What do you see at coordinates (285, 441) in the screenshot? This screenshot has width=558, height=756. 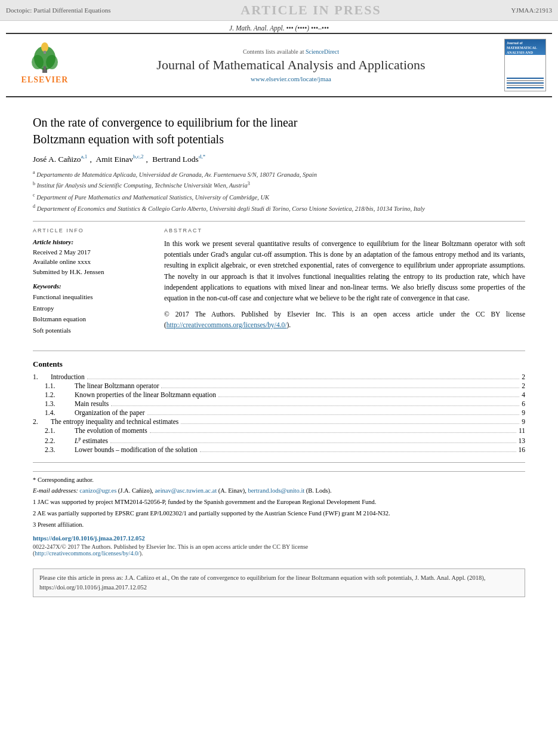 I see `toc-subitem-2-2: 2.2. Lp estimates 13` at bounding box center [285, 441].